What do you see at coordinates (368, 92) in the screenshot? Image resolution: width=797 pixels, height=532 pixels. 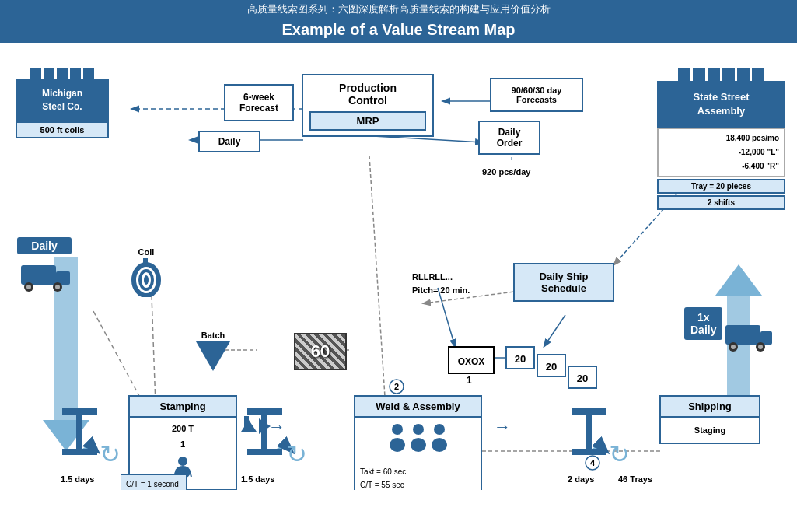 I see `pc-title: ProductionControl` at bounding box center [368, 92].